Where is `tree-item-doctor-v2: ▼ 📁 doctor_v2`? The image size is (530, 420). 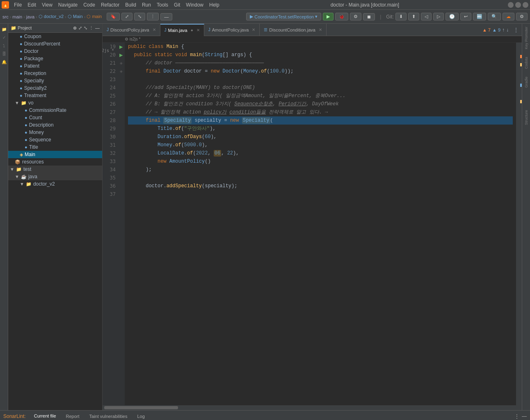 tree-item-doctor-v2: ▼ 📁 doctor_v2 is located at coordinates (55, 184).